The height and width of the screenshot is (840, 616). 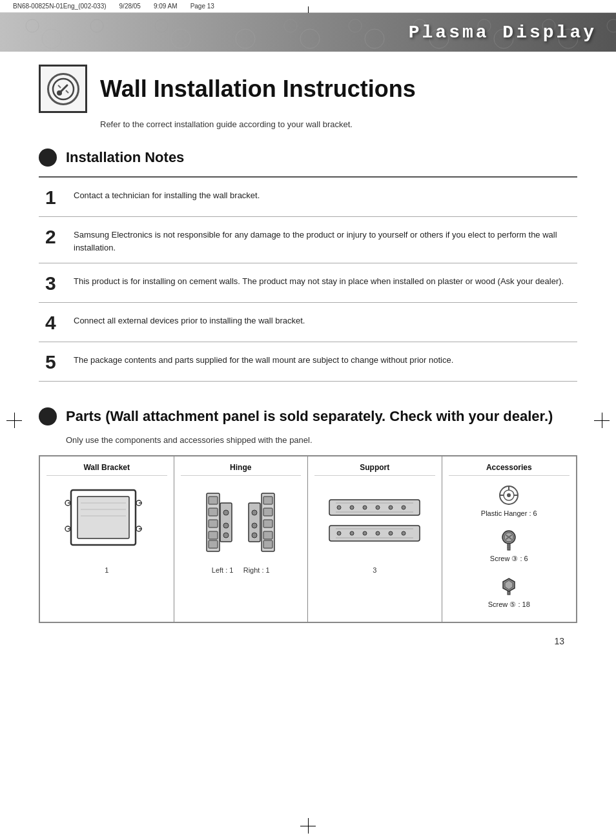 I want to click on header-bar: Plasma Display, so click(x=308, y=32).